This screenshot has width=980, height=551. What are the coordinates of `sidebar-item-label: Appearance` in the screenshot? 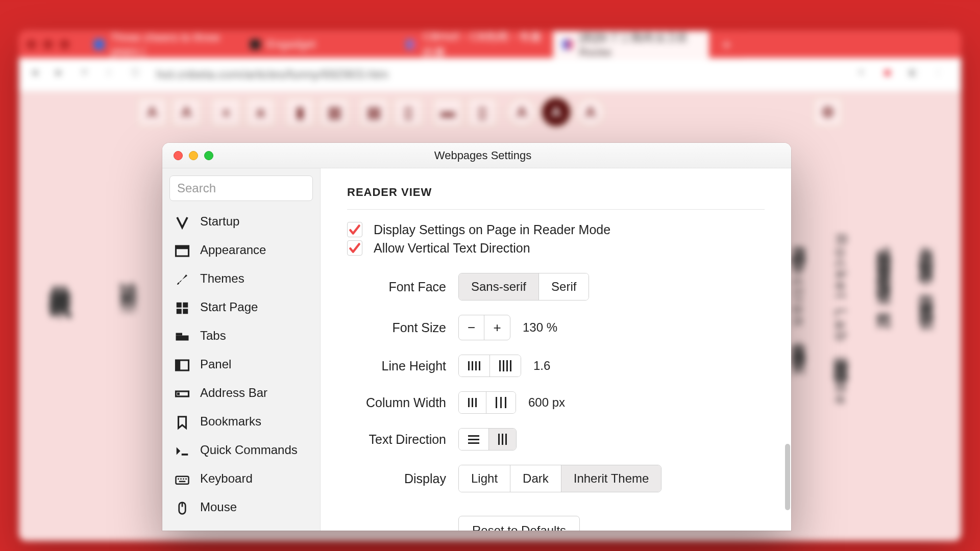 It's located at (233, 250).